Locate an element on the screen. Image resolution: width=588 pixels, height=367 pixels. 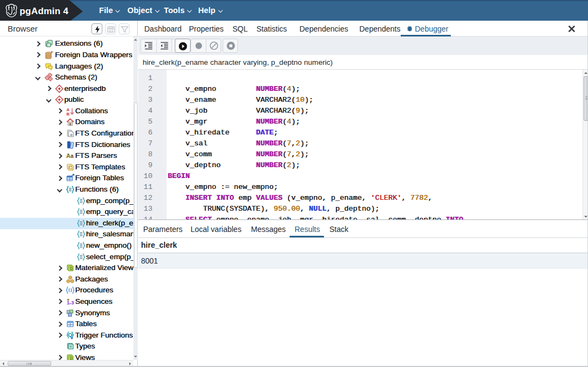
svg-text: B is located at coordinates (68, 113).